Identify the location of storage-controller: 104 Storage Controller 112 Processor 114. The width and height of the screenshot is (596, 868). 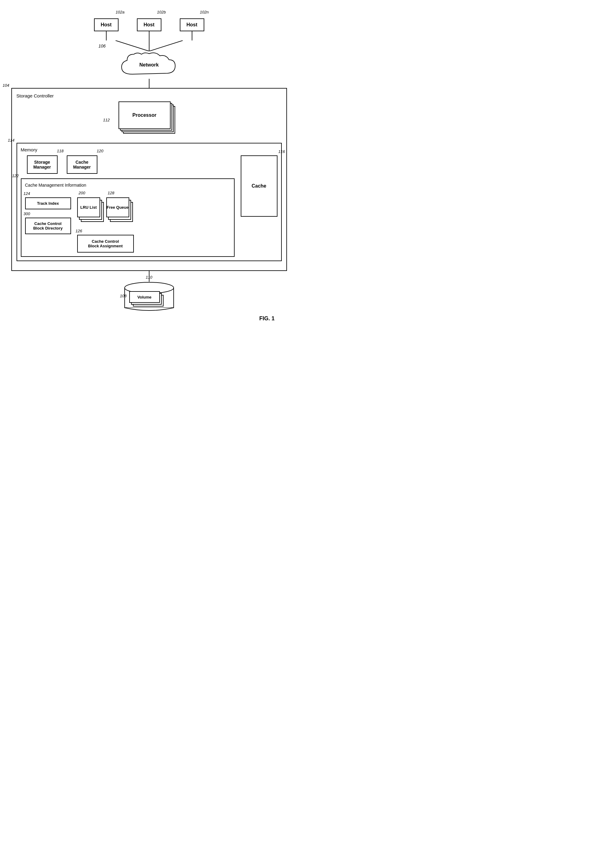
(149, 179).